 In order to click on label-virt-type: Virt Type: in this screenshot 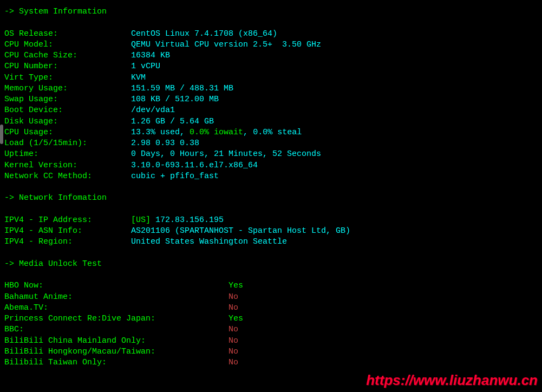, I will do `click(68, 78)`.